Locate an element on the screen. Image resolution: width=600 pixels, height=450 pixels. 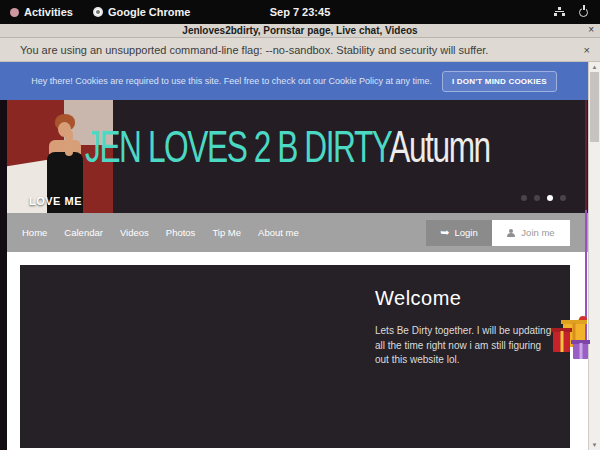
site-nav: Home Calendar Videos Photos Tip Me About… is located at coordinates (298, 232).